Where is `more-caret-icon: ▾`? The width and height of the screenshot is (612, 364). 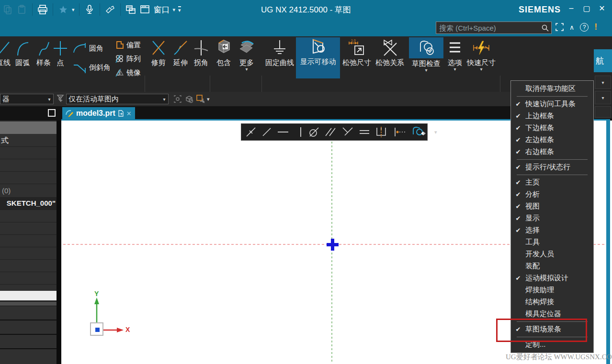
more-caret-icon: ▾ is located at coordinates (246, 69).